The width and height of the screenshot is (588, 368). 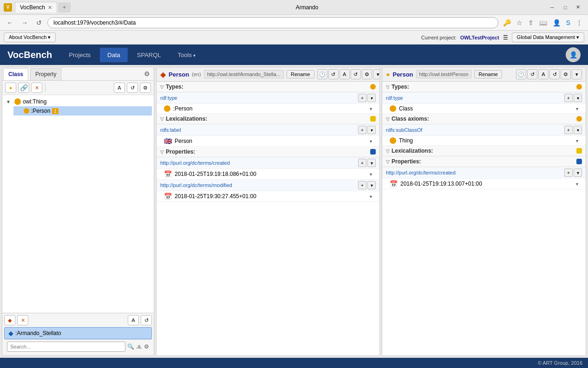 I want to click on rdf-type-row-right: rdf:type + ▾, so click(x=484, y=98).